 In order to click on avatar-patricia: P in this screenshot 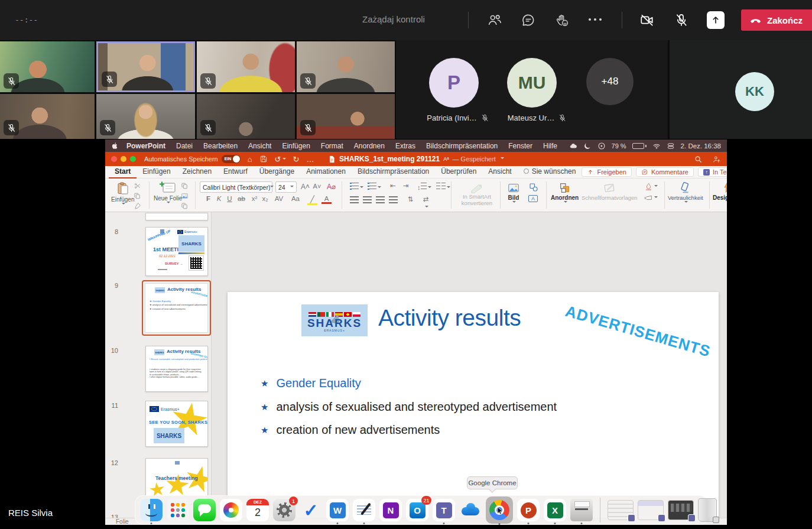, I will do `click(454, 83)`.